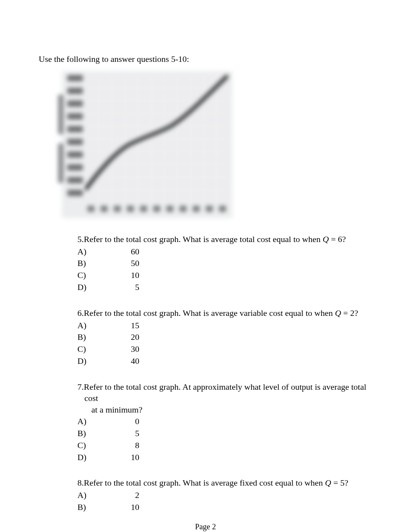 Image resolution: width=411 pixels, height=532 pixels. What do you see at coordinates (225, 252) in the screenshot?
I see `option-row: A)60` at bounding box center [225, 252].